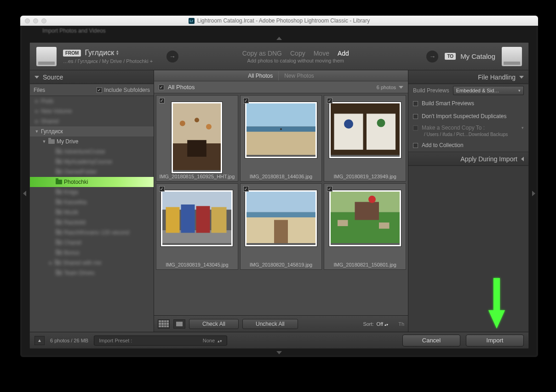 This screenshot has height=392, width=556. Describe the element at coordinates (92, 214) in the screenshot. I see `folder-tree: ▶Pods ▶New Volume ▶Shared ▼Гуглдиск ▼My …` at that location.